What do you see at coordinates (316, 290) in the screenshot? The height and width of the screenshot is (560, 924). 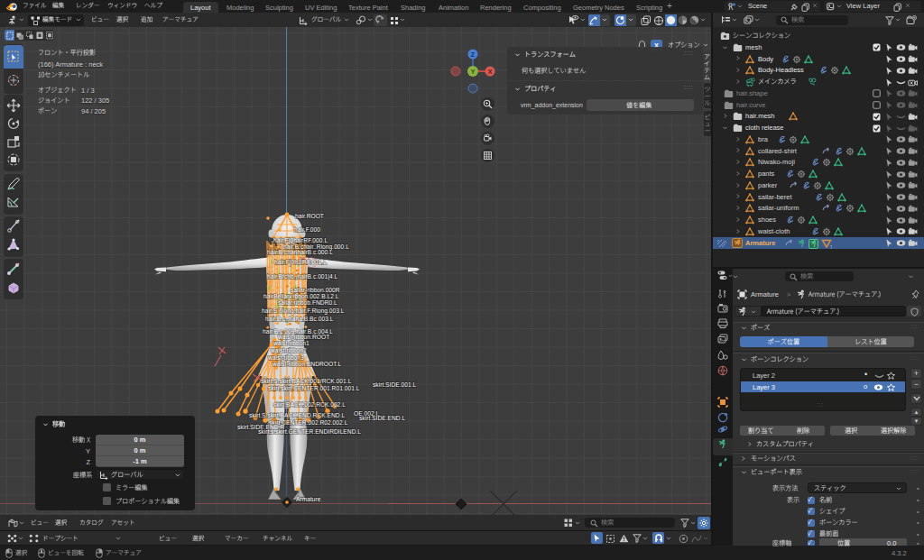 I see `svg-text: sailar-ribbon.000R` at bounding box center [316, 290].